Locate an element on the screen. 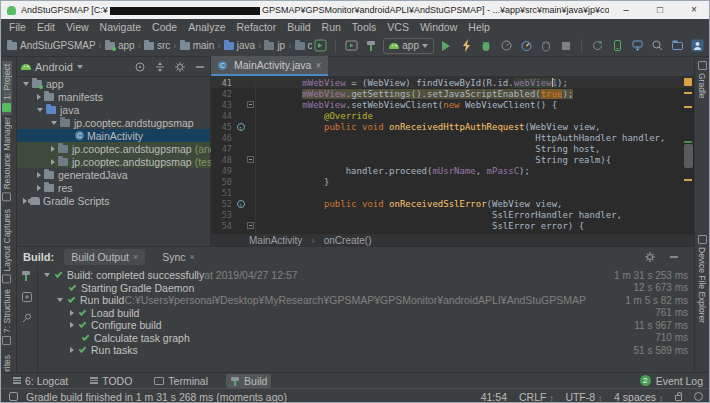 This screenshot has width=710, height=403. profiler-icon is located at coordinates (526, 46).